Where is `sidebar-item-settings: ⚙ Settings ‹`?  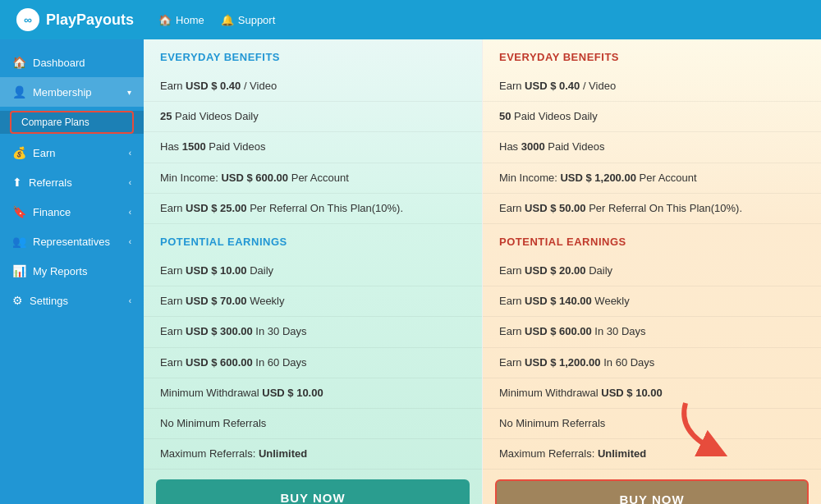
sidebar-item-settings: ⚙ Settings ‹ is located at coordinates (72, 300).